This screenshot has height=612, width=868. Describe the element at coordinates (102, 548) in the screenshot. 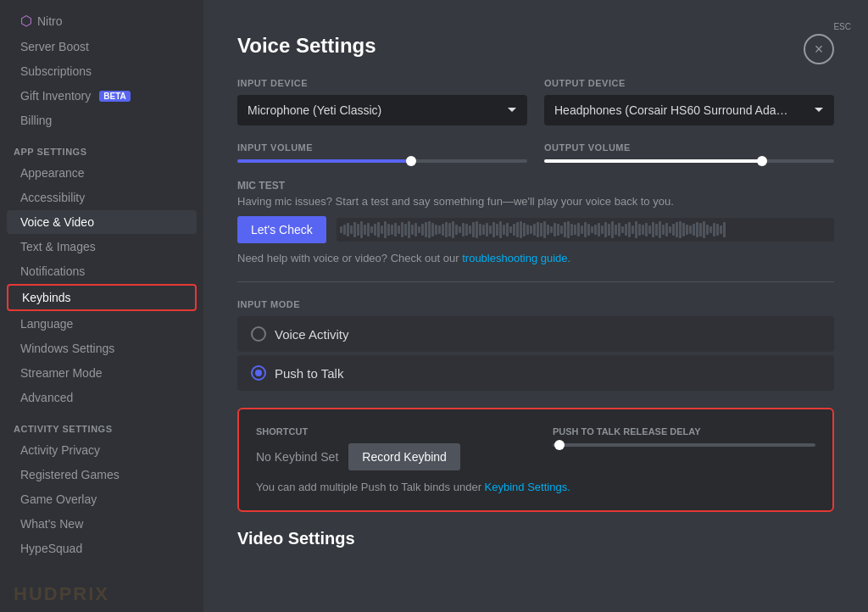

I see `sidebar-item-hypesquad: HypeSquad` at that location.